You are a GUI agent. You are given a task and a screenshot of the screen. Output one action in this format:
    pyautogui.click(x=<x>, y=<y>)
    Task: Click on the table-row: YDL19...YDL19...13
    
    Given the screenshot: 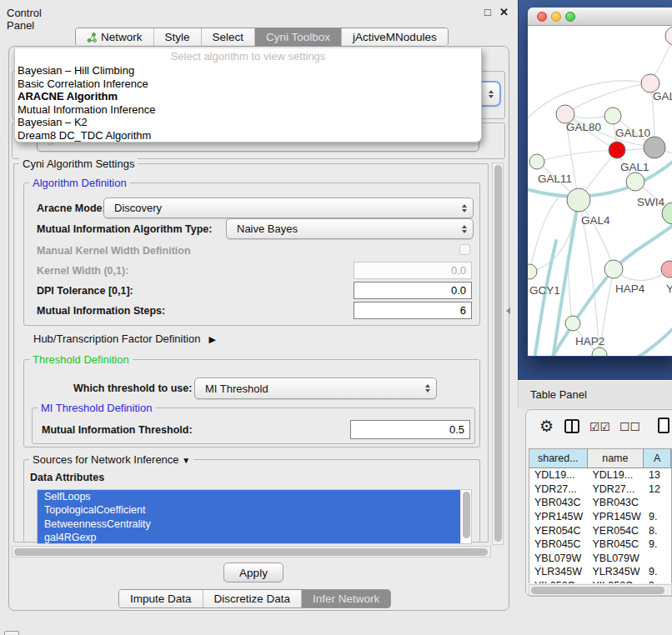 What is the action you would take?
    pyautogui.click(x=600, y=475)
    